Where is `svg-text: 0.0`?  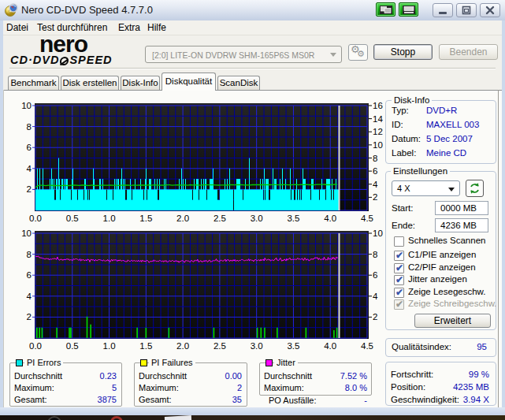
svg-text: 0.0 is located at coordinates (35, 346).